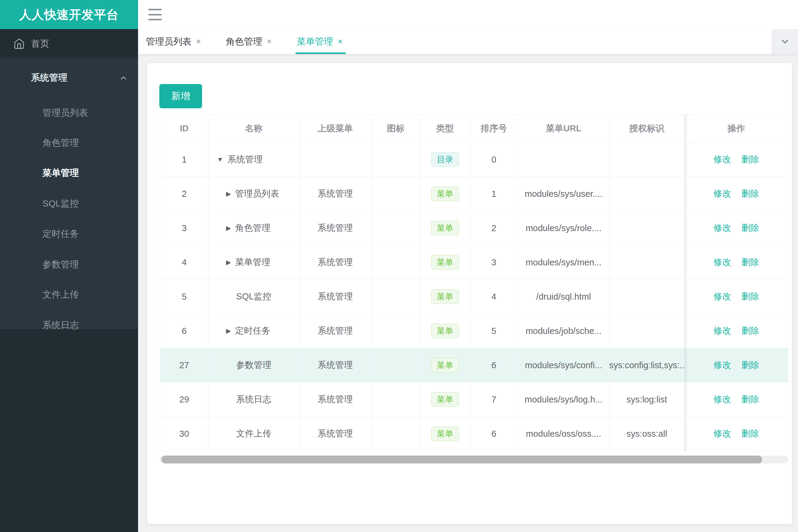  I want to click on cell-url: modules/sys/user...., so click(563, 194).